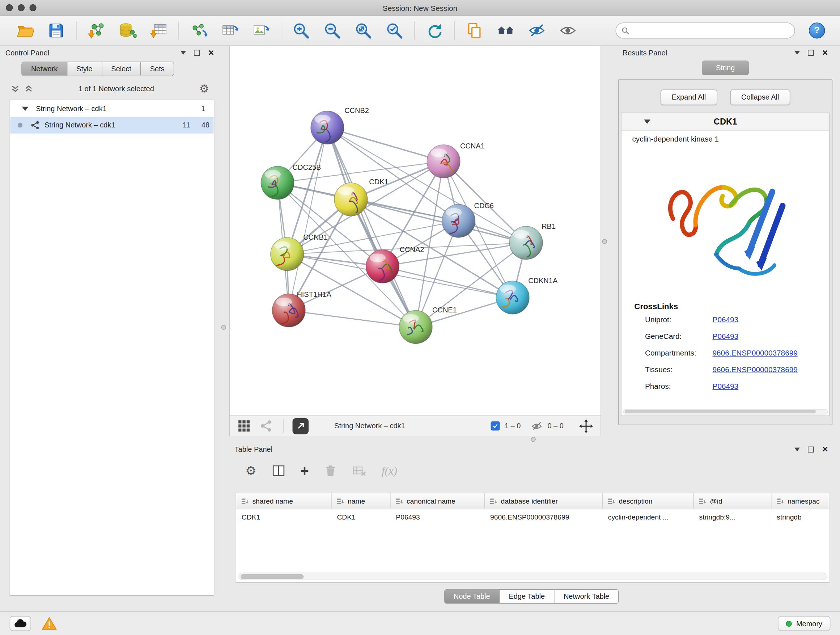 The image size is (840, 635). I want to click on home-button, so click(506, 30).